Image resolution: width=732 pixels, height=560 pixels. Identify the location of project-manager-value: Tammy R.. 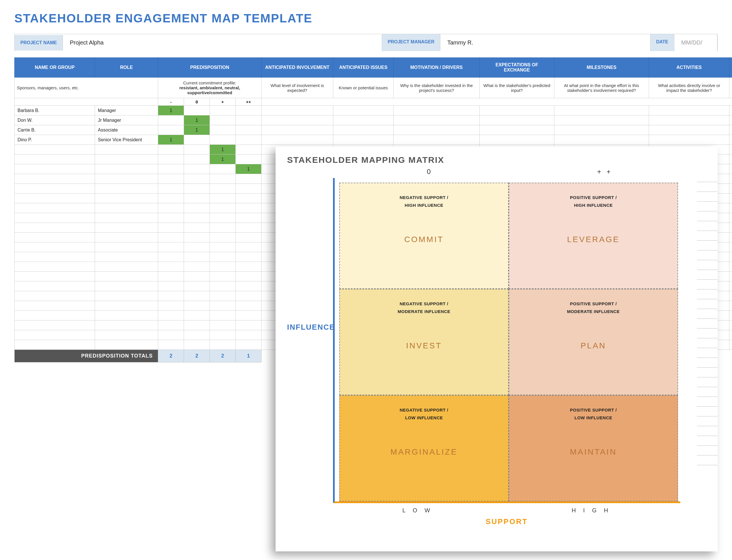
(545, 43).